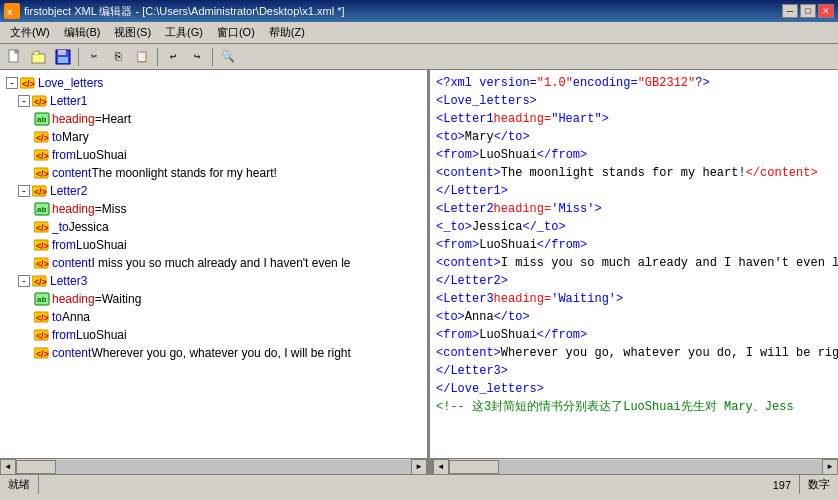 The width and height of the screenshot is (838, 500). Describe the element at coordinates (173, 57) in the screenshot. I see `toolbar-undo-button: ↩` at that location.